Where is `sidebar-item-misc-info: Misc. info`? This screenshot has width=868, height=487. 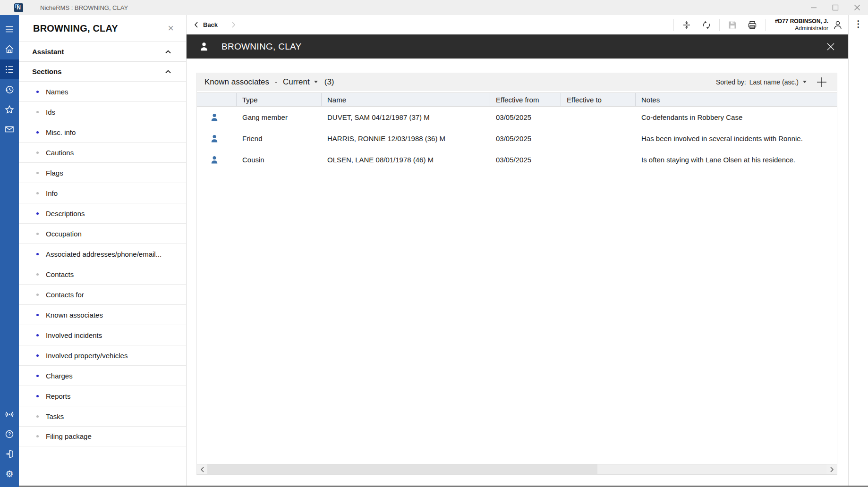 sidebar-item-misc-info: Misc. info is located at coordinates (102, 132).